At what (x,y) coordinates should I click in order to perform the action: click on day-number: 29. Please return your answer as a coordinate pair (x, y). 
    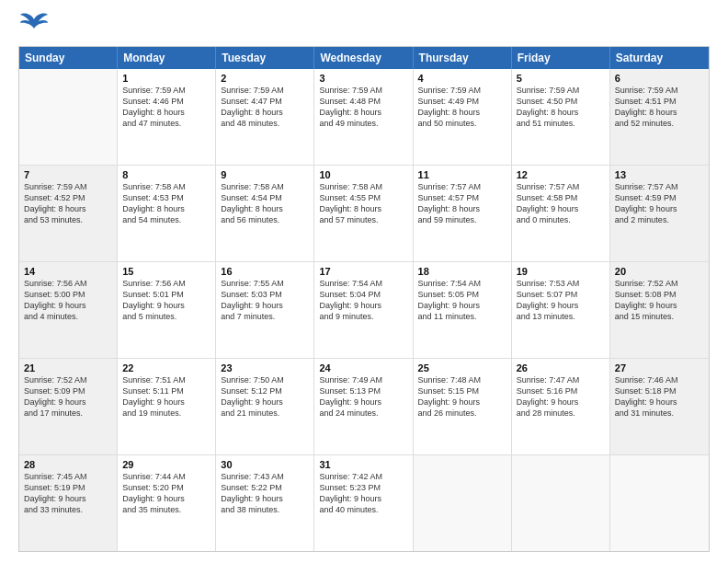
    Looking at the image, I should click on (166, 465).